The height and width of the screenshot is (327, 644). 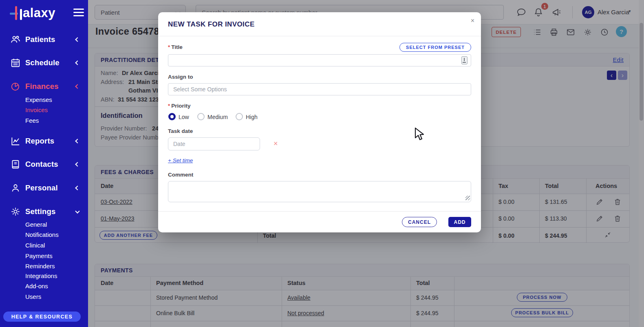 I want to click on task-title-input, so click(x=320, y=60).